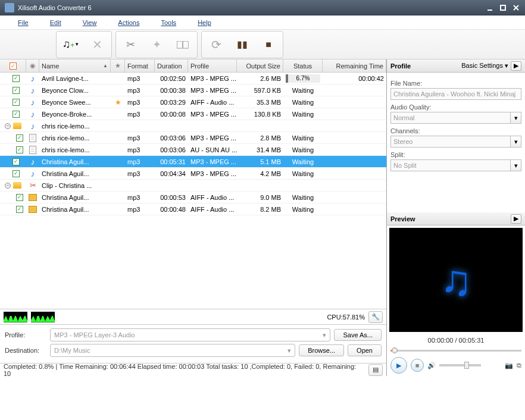 The height and width of the screenshot is (420, 525). I want to click on table-row: Christina Aguil...mp300:00:48AIFF - Audi…, so click(193, 209).